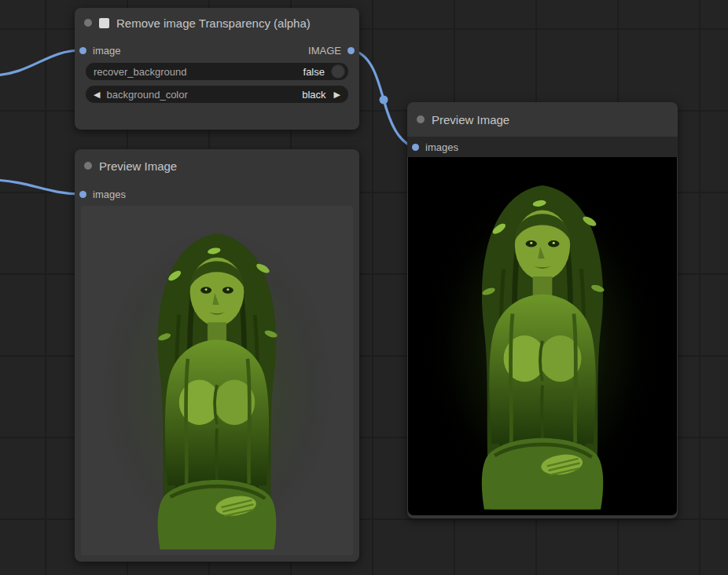  I want to click on output-slot-image-icon, so click(351, 50).